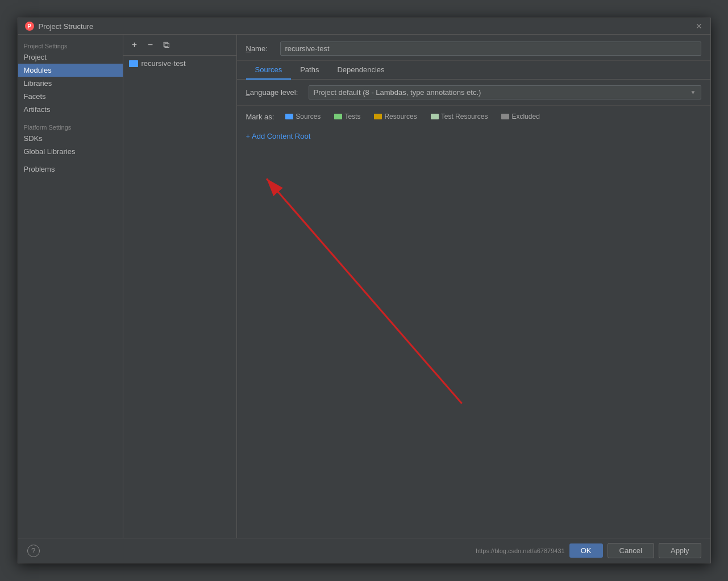 The image size is (728, 581). I want to click on close-button: ✕, so click(699, 26).